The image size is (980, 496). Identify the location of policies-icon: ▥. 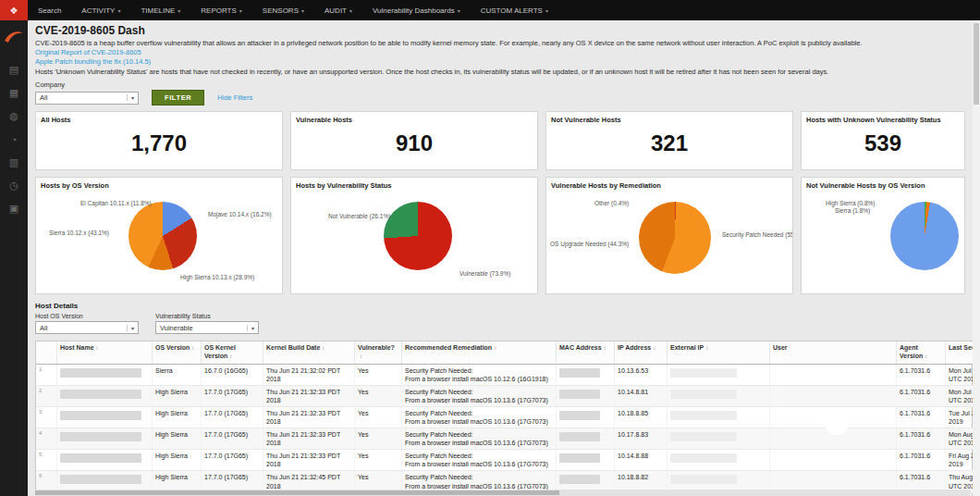
(14, 163).